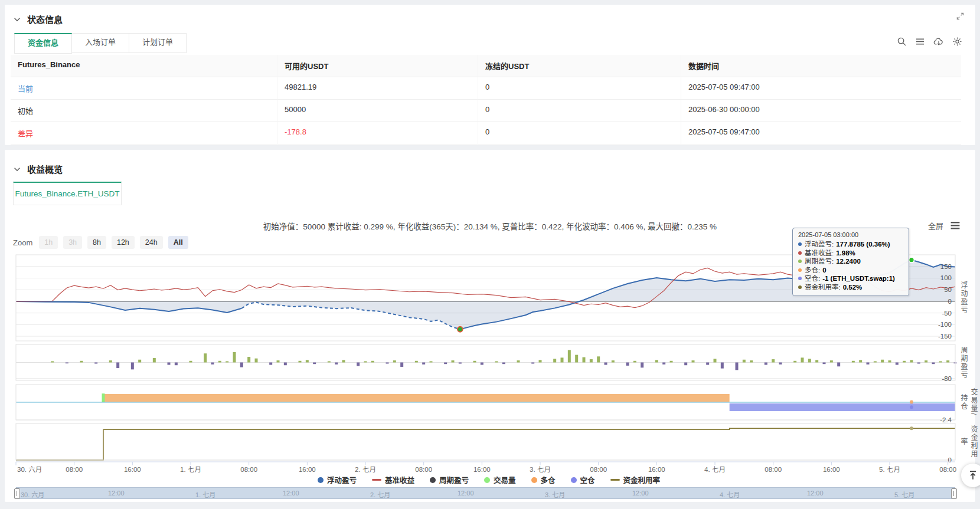 This screenshot has height=509, width=980. Describe the element at coordinates (191, 469) in the screenshot. I see `svg-text: 1. 七月` at that location.